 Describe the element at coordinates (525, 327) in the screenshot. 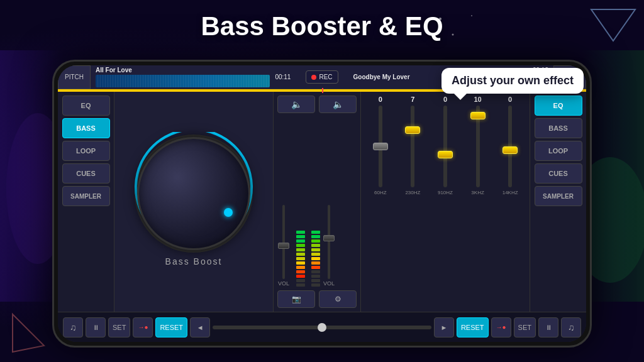

I see `set-right-button: SET` at that location.